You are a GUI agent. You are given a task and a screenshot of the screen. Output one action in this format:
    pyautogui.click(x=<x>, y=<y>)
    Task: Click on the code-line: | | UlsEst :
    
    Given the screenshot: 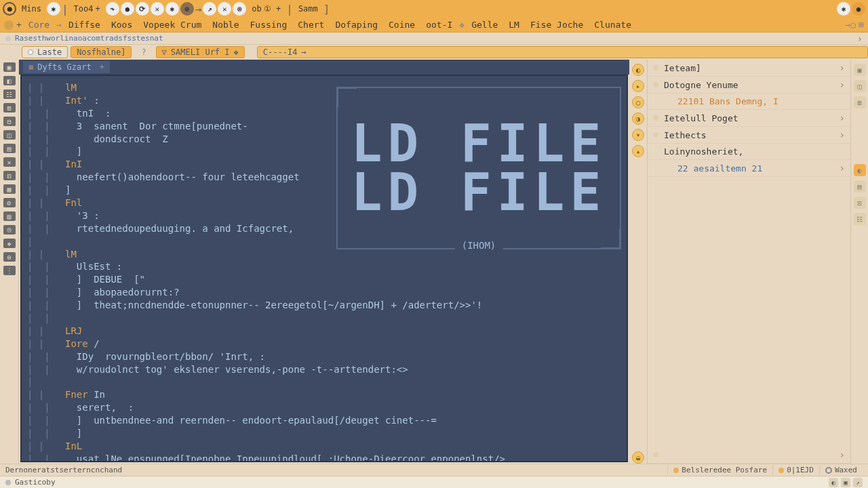 What is the action you would take?
    pyautogui.click(x=327, y=267)
    